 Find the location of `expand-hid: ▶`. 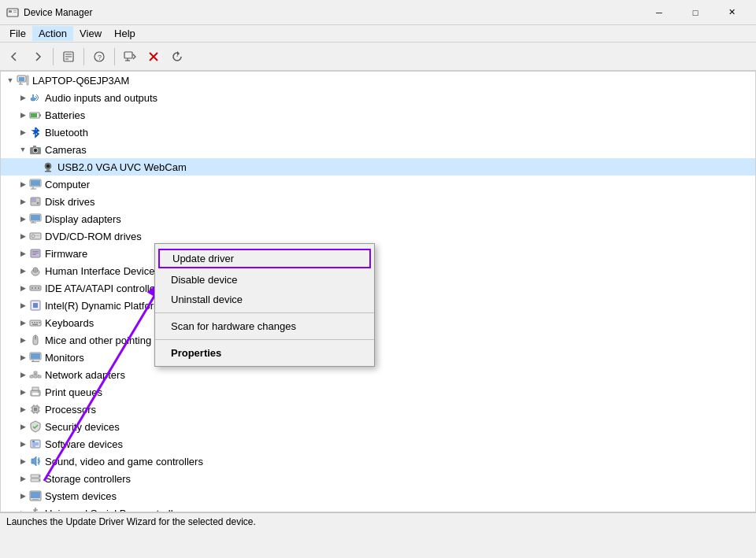

expand-hid: ▶ is located at coordinates (23, 271).